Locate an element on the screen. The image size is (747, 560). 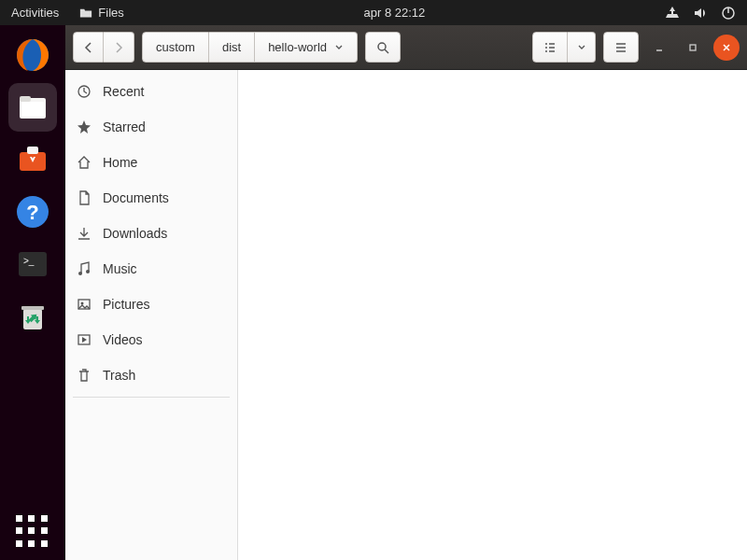
volume-icon is located at coordinates (700, 13).